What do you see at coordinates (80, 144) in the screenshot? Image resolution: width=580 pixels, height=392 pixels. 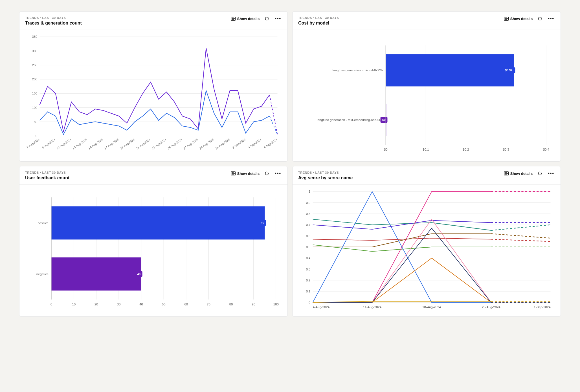 I see `svg-text: 13-Aug-2024` at bounding box center [80, 144].